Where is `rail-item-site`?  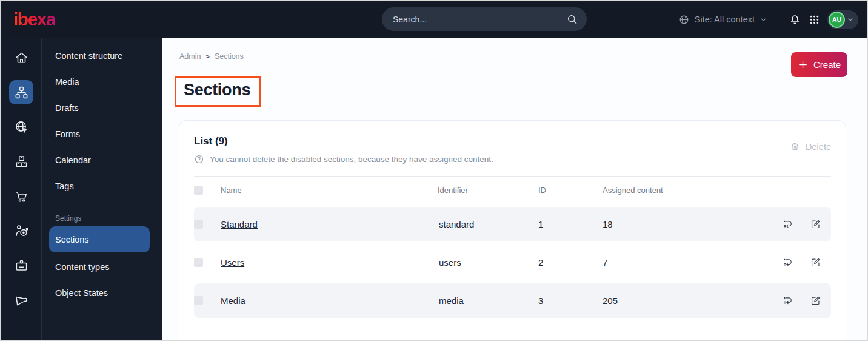
rail-item-site is located at coordinates (21, 127).